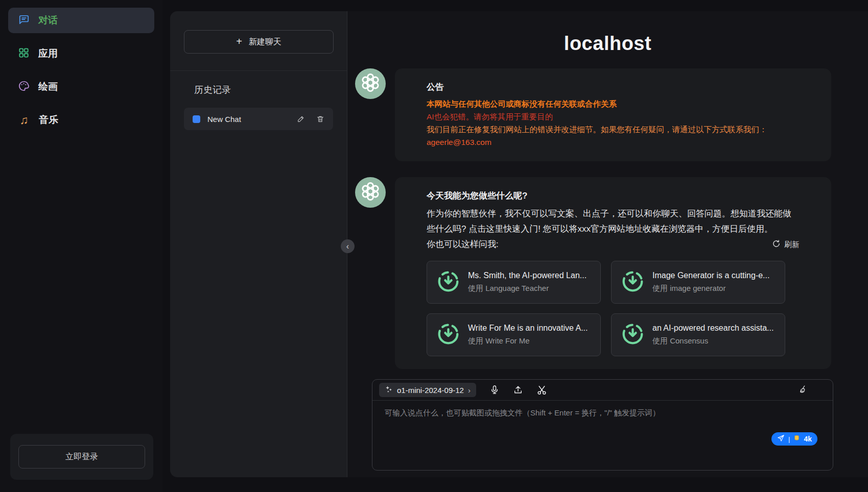  Describe the element at coordinates (786, 244) in the screenshot. I see `refresh-button: 刷新` at that location.